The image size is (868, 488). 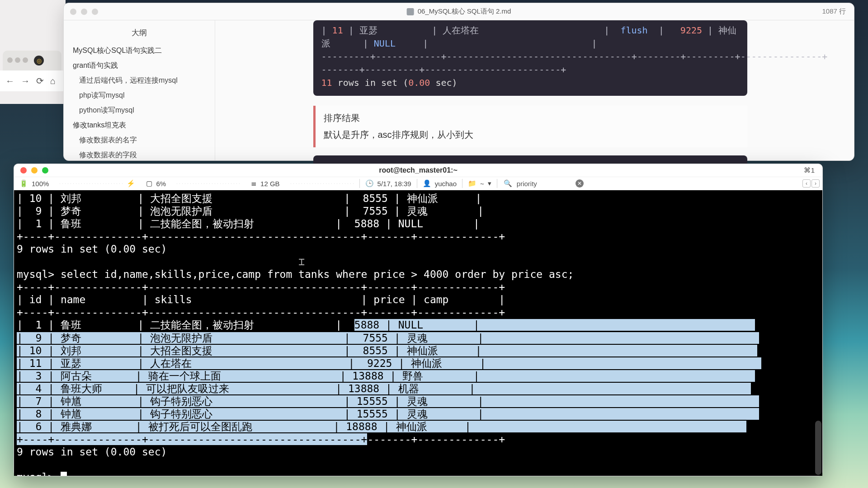 I want to click on tab-favicon-icon: ◎, so click(x=39, y=61).